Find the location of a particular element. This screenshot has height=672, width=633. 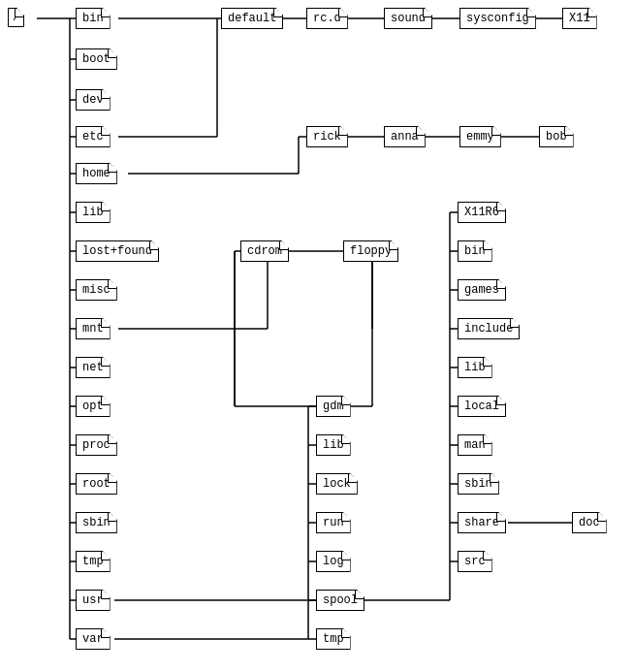

node-proc: proc is located at coordinates (97, 445).